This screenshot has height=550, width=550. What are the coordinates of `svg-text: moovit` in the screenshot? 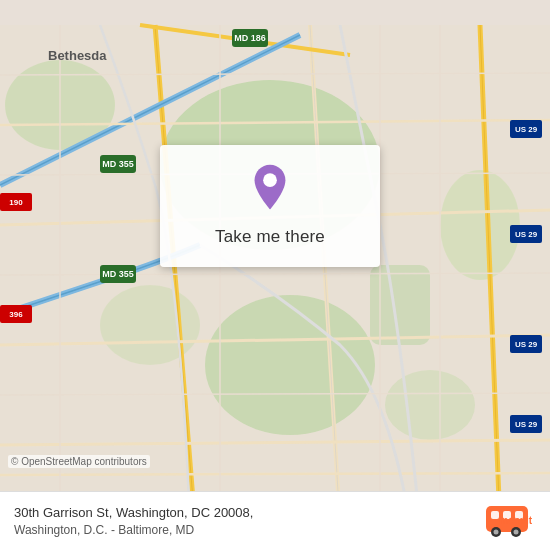 It's located at (516, 520).